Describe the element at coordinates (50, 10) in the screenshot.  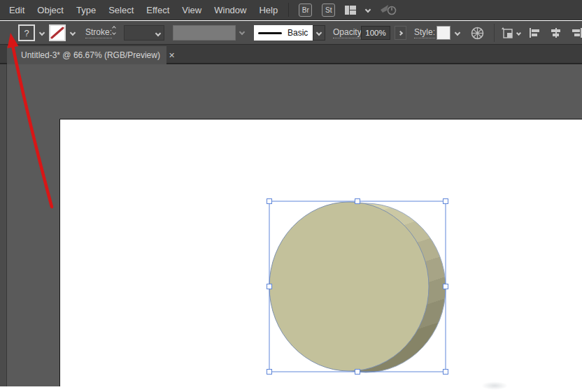
I see `menu-object: Object` at that location.